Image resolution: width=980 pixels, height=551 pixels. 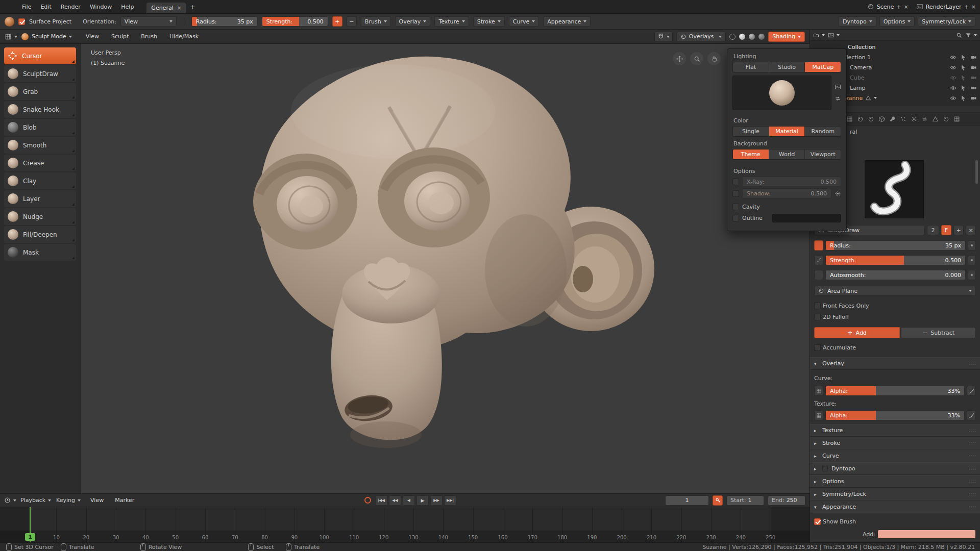 I want to click on matcap-image-icon, so click(x=838, y=87).